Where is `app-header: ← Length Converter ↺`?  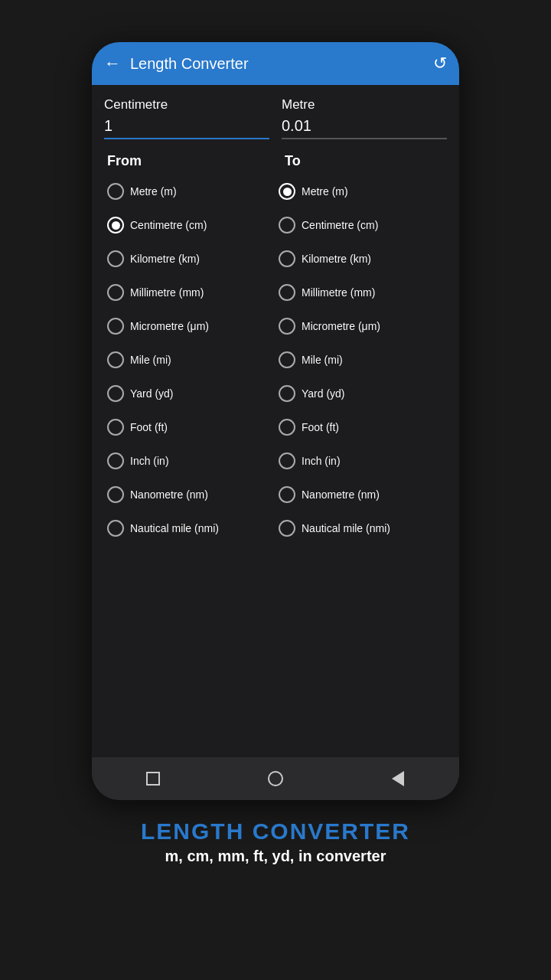 app-header: ← Length Converter ↺ is located at coordinates (276, 64).